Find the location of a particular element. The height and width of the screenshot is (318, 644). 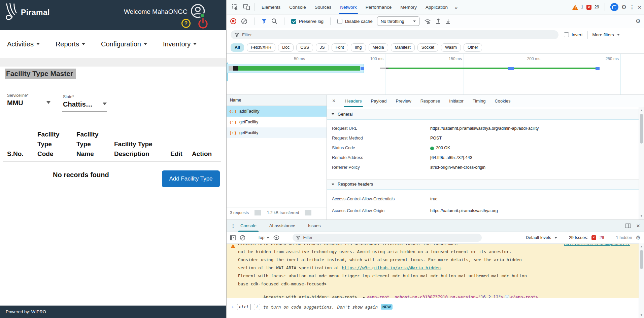

close-details-icon: × is located at coordinates (334, 101).